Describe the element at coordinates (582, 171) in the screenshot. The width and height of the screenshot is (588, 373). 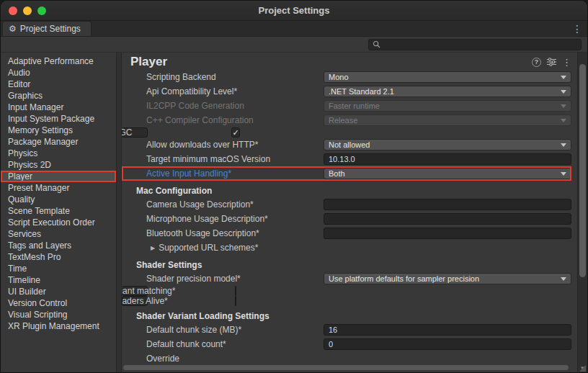
I see `vertical-scrollbar-thumb` at that location.